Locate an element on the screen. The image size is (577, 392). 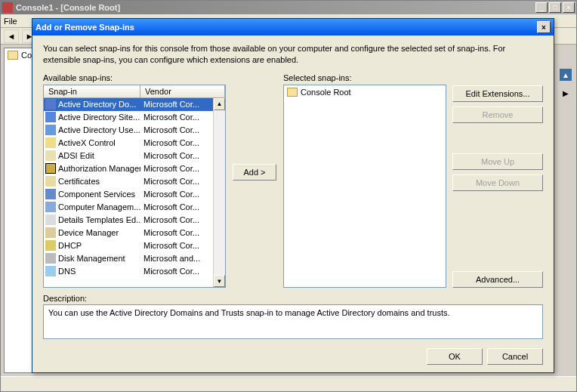
menu-file: File is located at coordinates (11, 21).